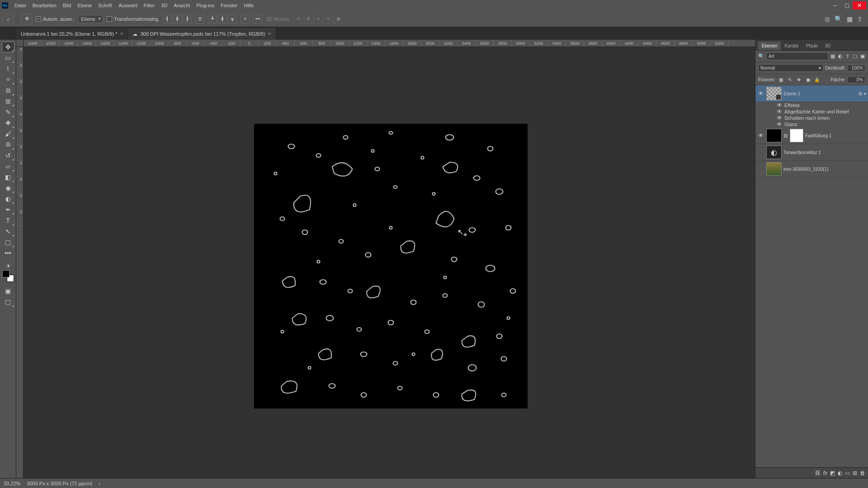 The image size is (868, 488). Describe the element at coordinates (8, 145) in the screenshot. I see `clone-stamp-tool: ✇` at that location.